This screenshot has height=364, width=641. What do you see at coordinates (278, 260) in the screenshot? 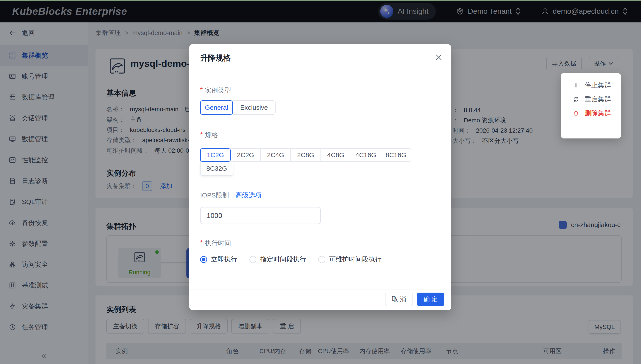
I see `radio-scheduled: 指定时间段执行` at bounding box center [278, 260].